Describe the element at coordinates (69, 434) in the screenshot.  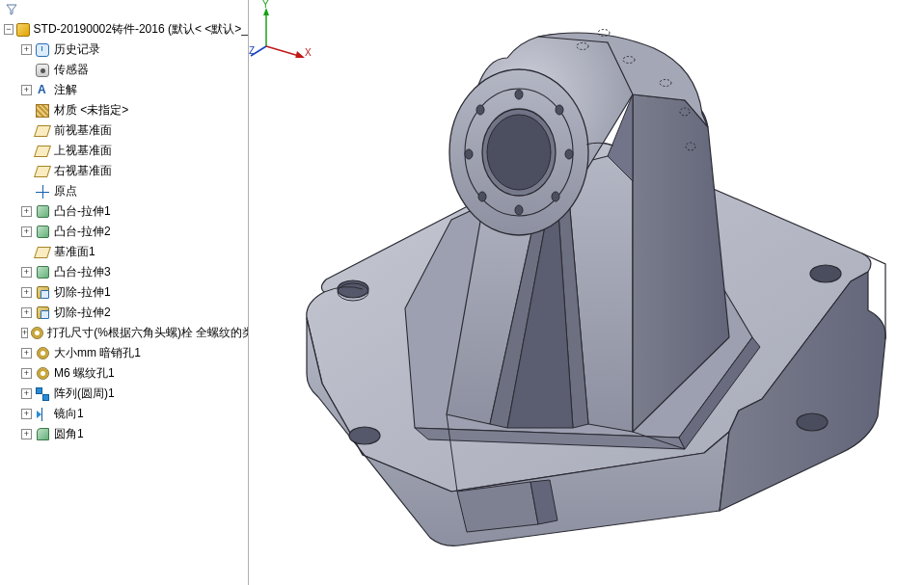
I see `tree-item-label: 圆角1` at that location.